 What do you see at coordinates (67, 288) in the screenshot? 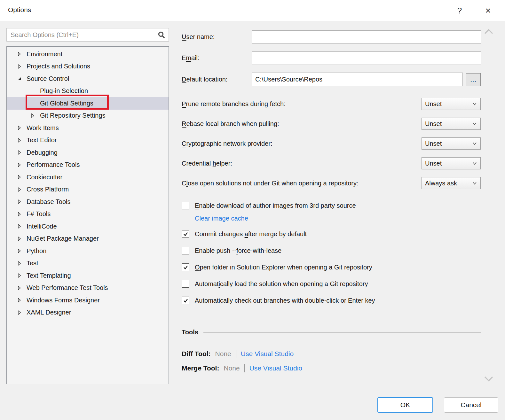
I see `tree-item-label: Web Performance Test Tools` at bounding box center [67, 288].